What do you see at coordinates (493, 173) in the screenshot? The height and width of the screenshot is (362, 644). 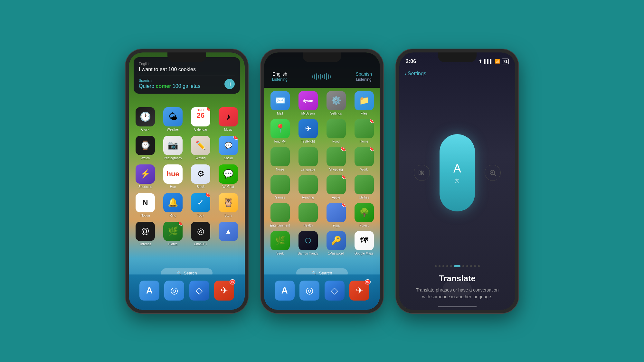 I see `zoom-icon` at bounding box center [493, 173].